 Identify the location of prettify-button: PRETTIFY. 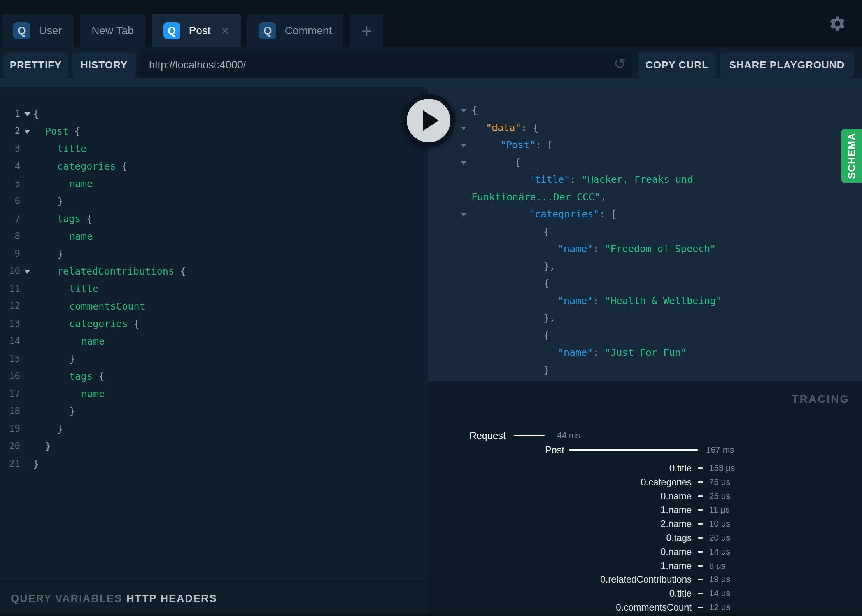
(36, 65).